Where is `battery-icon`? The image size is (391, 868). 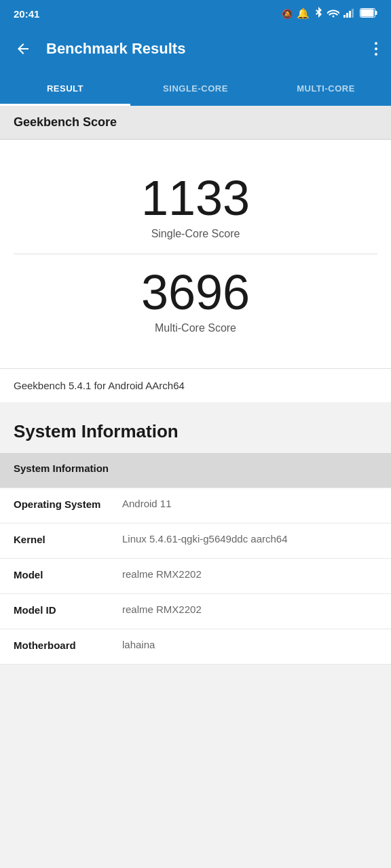 battery-icon is located at coordinates (369, 14).